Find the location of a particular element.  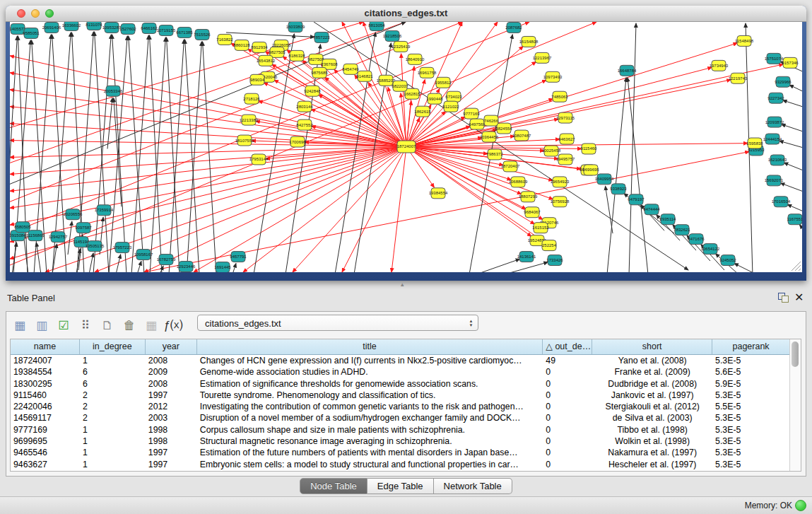

graph-node: 10719155 is located at coordinates (167, 30).